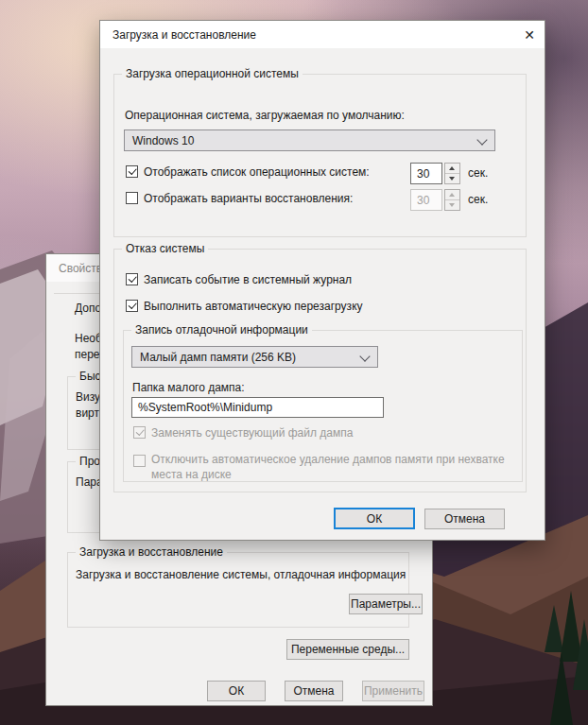 The width and height of the screenshot is (588, 725). I want to click on default-os-label: Операционная система, загружаемая по умо…, so click(265, 115).